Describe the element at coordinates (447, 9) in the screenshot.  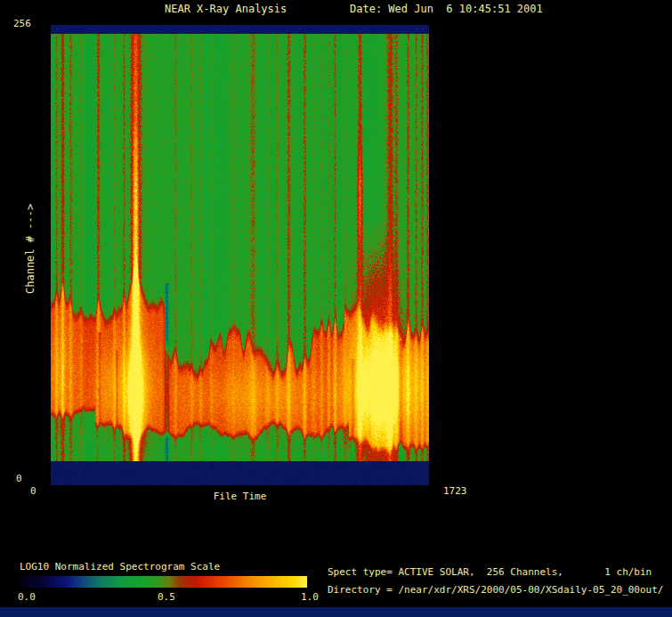
I see `header-date: Date: Wed Jun 6 10:45:51 2001` at that location.